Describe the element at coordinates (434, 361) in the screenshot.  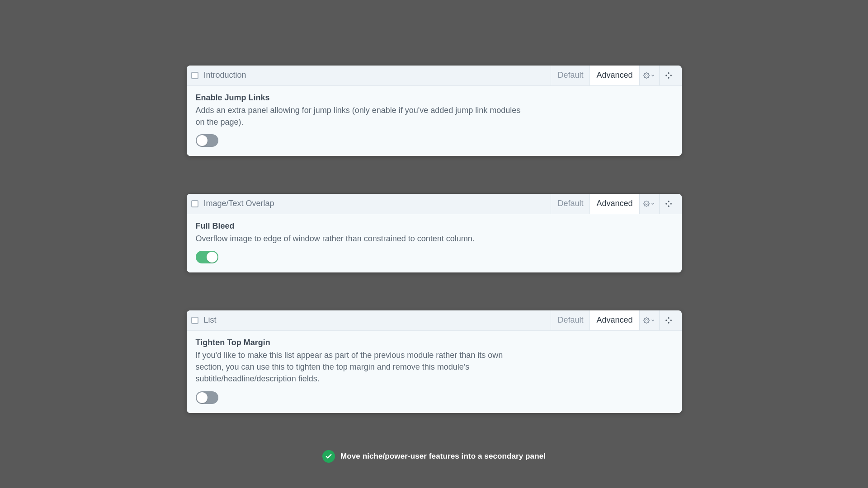
I see `module-card: List Default Advanced` at that location.